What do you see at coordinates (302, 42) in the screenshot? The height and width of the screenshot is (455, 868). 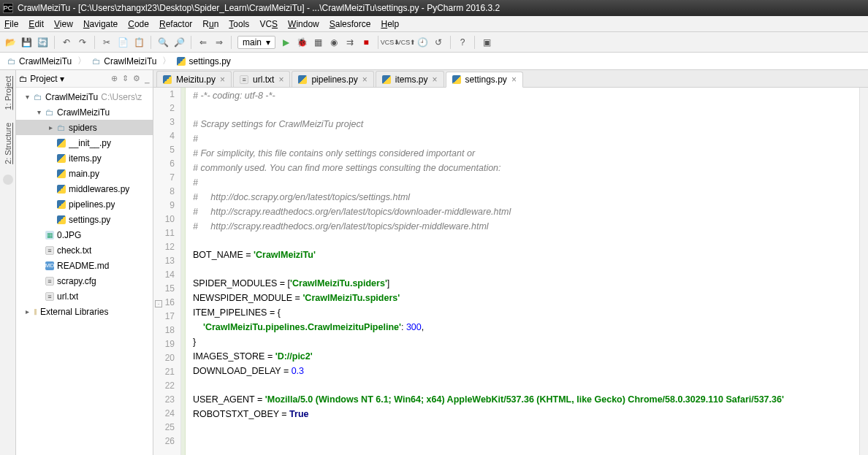 I see `debug-icon: 🐞` at bounding box center [302, 42].